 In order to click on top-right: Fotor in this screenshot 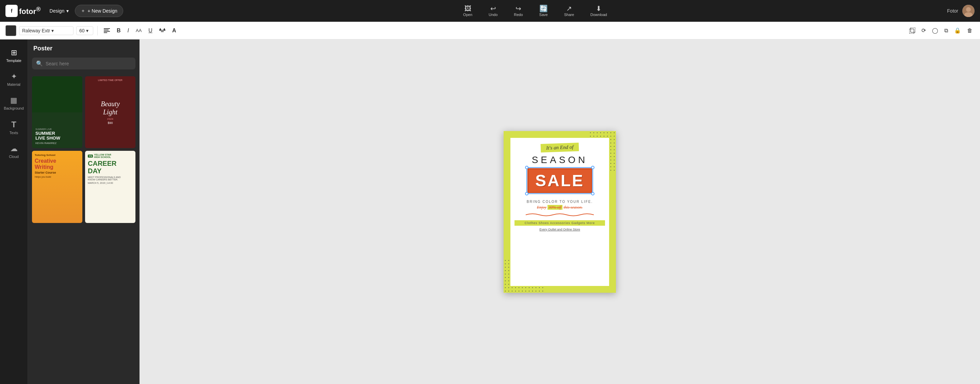, I will do `click(961, 11)`.